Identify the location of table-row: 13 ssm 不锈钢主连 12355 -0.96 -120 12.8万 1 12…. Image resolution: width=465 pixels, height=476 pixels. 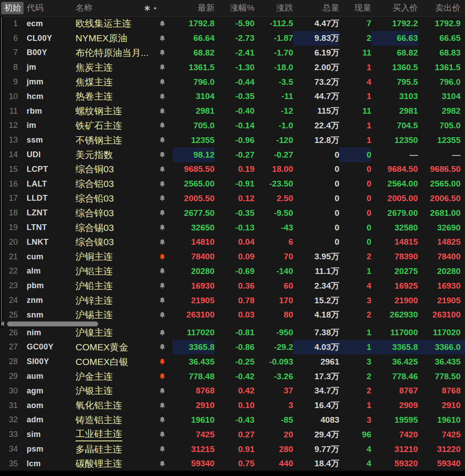
(233, 140).